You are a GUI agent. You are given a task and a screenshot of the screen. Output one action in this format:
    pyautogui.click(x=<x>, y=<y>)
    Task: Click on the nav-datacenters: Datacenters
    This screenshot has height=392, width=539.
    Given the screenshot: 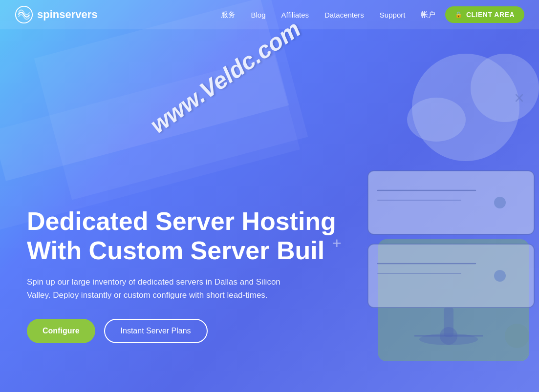 What is the action you would take?
    pyautogui.click(x=344, y=15)
    